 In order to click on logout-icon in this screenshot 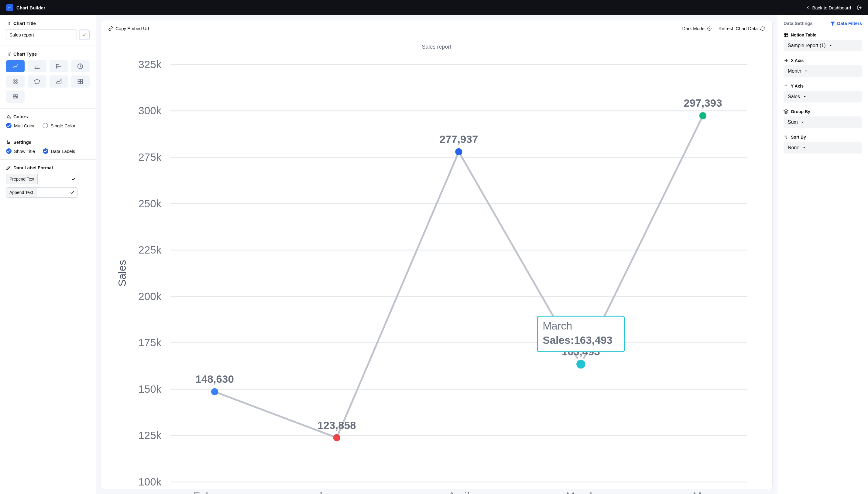, I will do `click(860, 7)`.